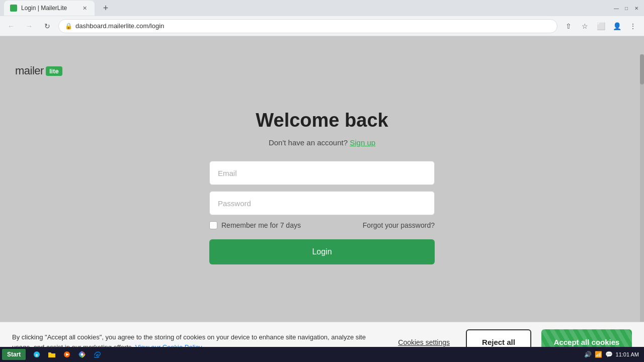 This screenshot has height=362, width=644. Describe the element at coordinates (601, 26) in the screenshot. I see `nav-actions: ⇧ ☆ ⬜ 👤 ⋮` at that location.